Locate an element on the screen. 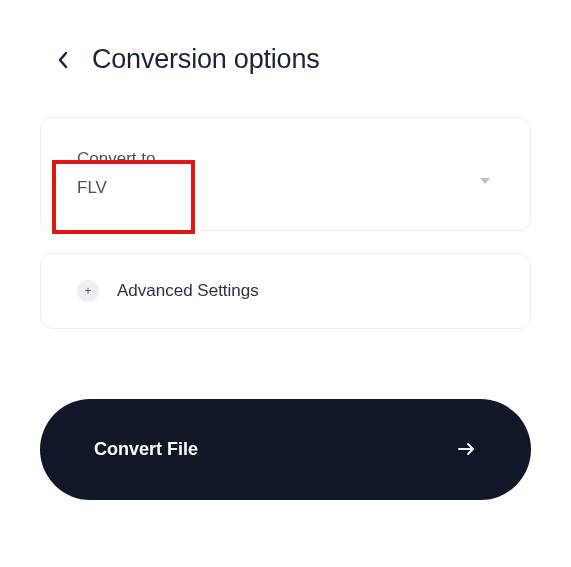 The width and height of the screenshot is (571, 567). plus-glyph: + is located at coordinates (88, 291).